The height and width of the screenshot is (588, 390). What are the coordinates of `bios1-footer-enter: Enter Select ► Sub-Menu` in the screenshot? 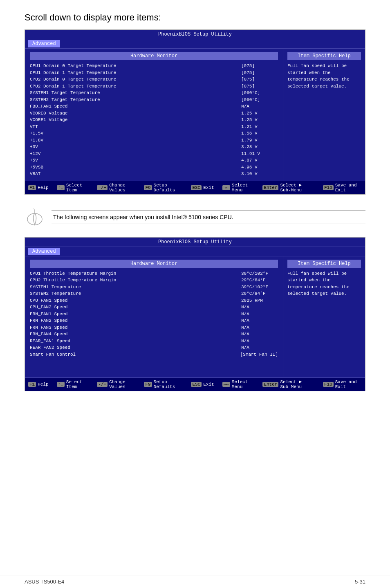 It's located at (289, 188).